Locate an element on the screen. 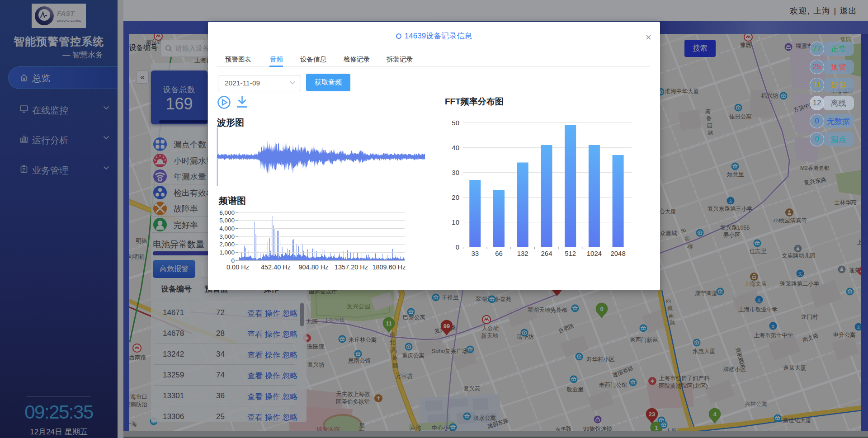 The image size is (868, 438). svg-text: 2,000 is located at coordinates (227, 244).